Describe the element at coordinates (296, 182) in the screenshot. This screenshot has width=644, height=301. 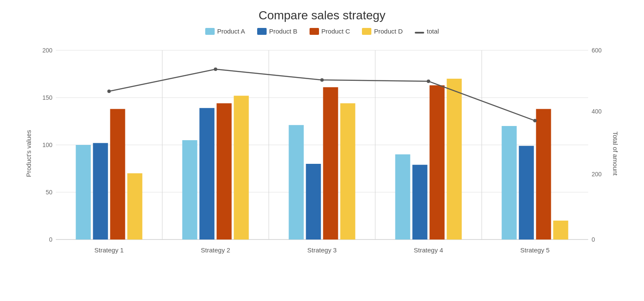
I see `bar-s3-a` at that location.